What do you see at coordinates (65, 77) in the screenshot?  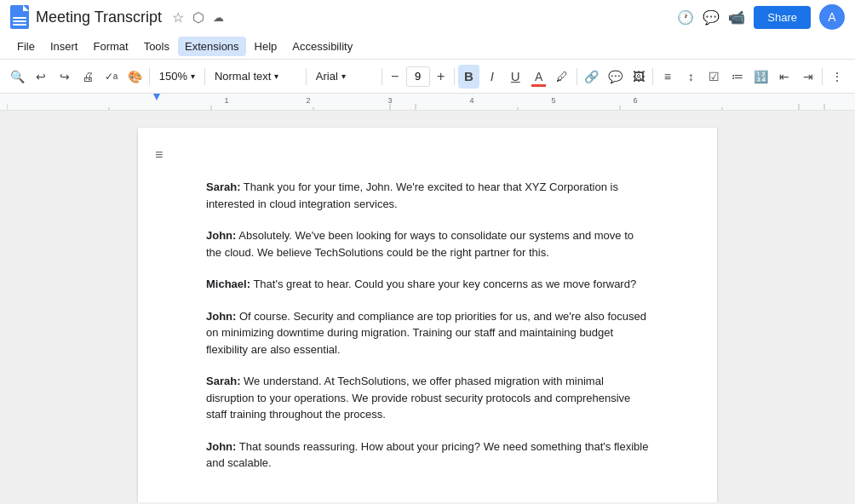 I see `redo-button: ↪` at bounding box center [65, 77].